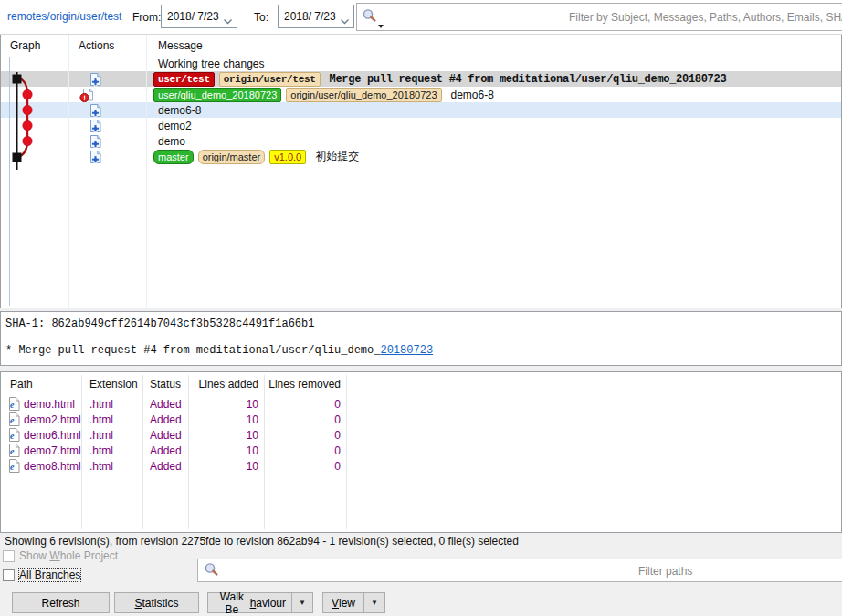  I want to click on revision-filter-placeholder: Filter by Subject, Messages, Paths, Auth…, so click(705, 17).